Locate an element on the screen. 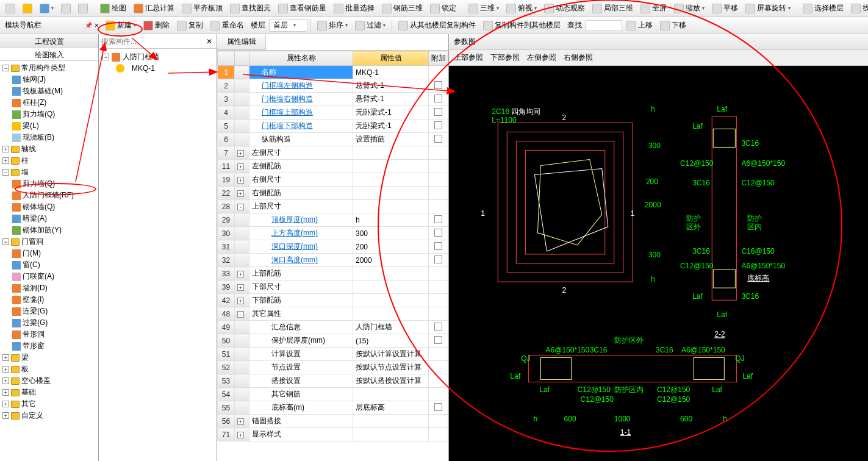 The width and height of the screenshot is (868, 461). prop-row: 50保护层厚度(mm)(15) is located at coordinates (333, 341).